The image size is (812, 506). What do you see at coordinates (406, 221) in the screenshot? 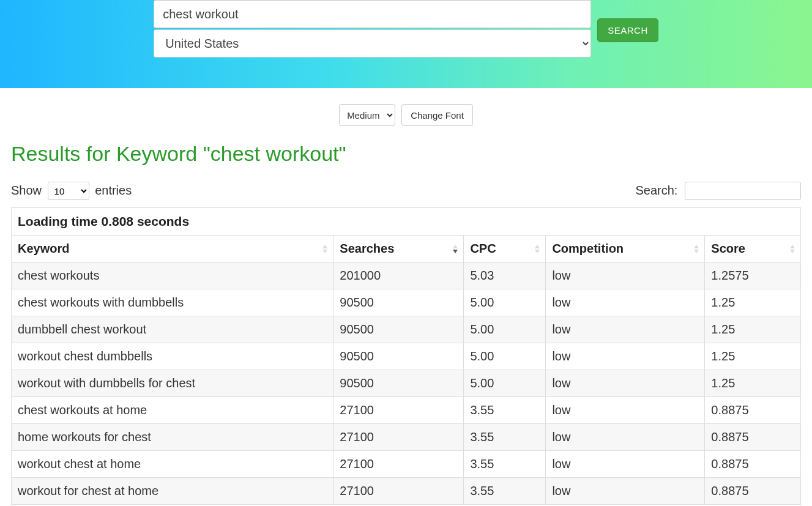
I see `loading-time-text: Loading time 0.808 seconds` at bounding box center [406, 221].